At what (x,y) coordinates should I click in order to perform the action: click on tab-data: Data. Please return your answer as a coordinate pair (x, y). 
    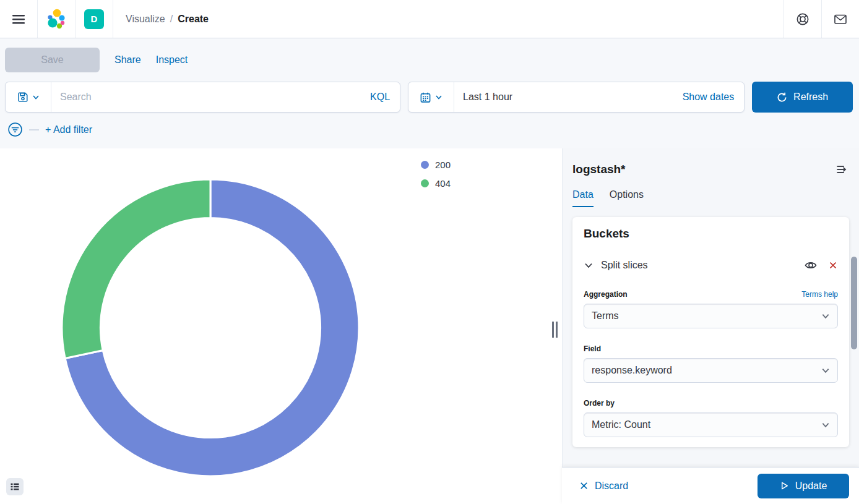
    Looking at the image, I should click on (583, 198).